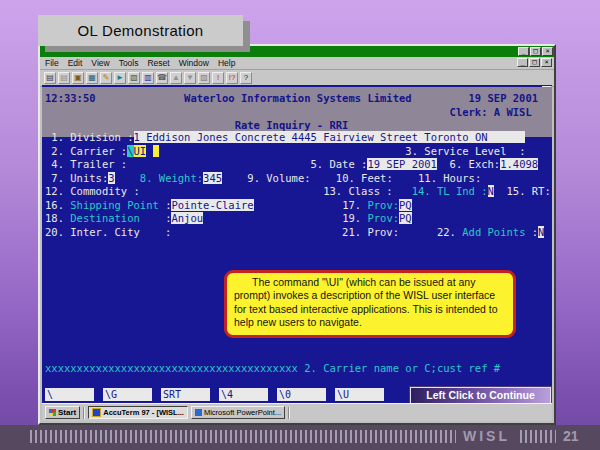 The image size is (600, 450). I want to click on terminal-header-band: 12:33:50 Waterloo Information Systems Li…, so click(297, 112).